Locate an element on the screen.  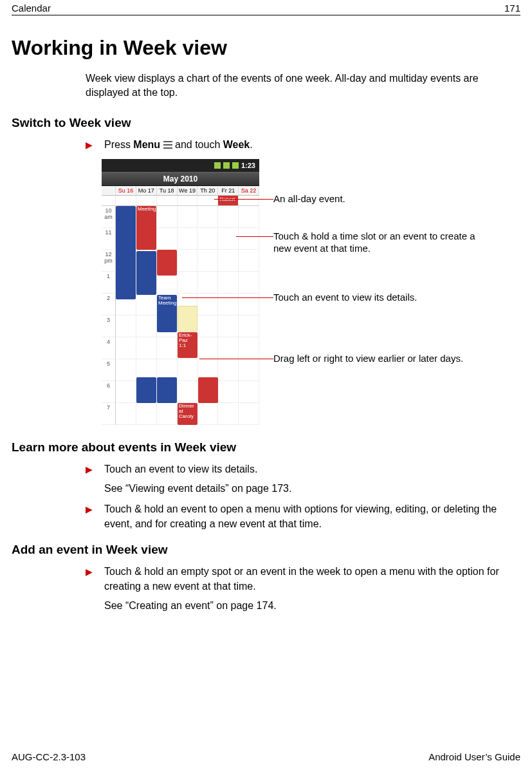
bullet-text: Touch & hold an empty spot or an event i… is located at coordinates (302, 578).